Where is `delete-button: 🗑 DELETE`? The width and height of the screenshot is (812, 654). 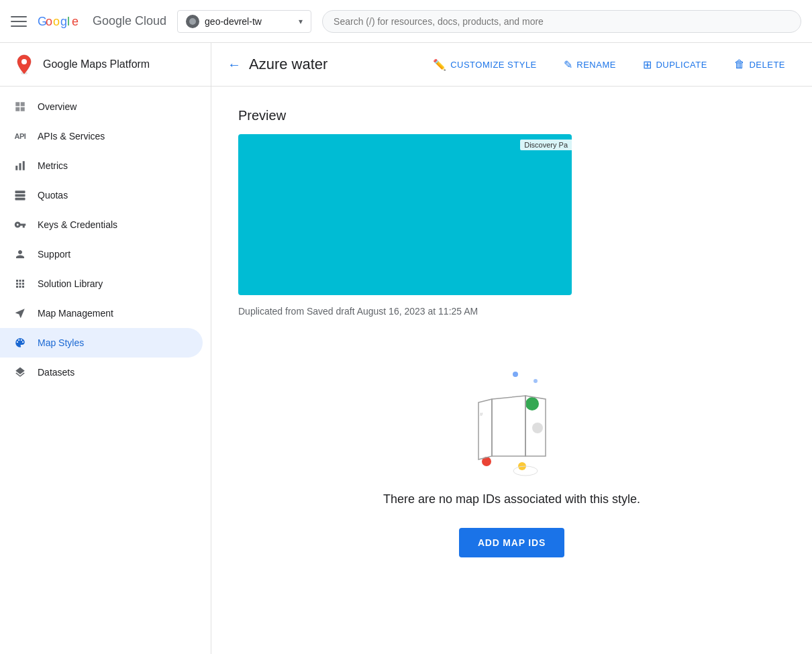
delete-button: 🗑 DELETE is located at coordinates (760, 64).